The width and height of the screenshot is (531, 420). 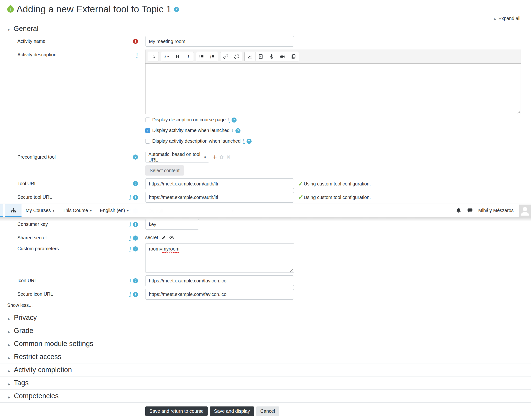 I want to click on delete-tool-icon, so click(x=228, y=157).